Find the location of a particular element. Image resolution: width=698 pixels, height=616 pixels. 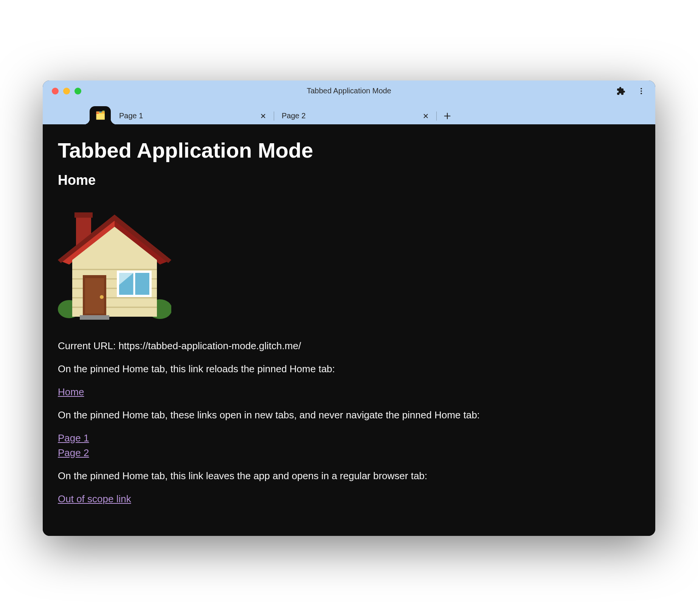

link-page-2: Page 2 is located at coordinates (349, 453).